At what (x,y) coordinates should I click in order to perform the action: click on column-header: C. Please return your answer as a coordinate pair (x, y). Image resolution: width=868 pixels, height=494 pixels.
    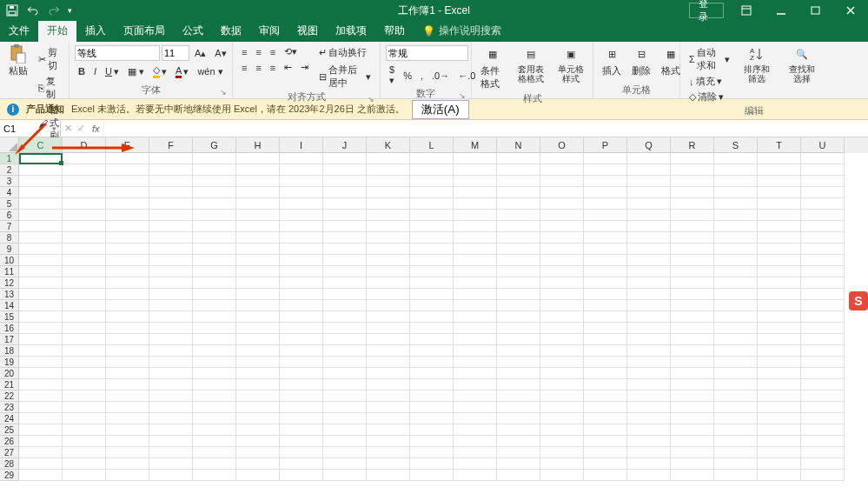
    Looking at the image, I should click on (41, 145).